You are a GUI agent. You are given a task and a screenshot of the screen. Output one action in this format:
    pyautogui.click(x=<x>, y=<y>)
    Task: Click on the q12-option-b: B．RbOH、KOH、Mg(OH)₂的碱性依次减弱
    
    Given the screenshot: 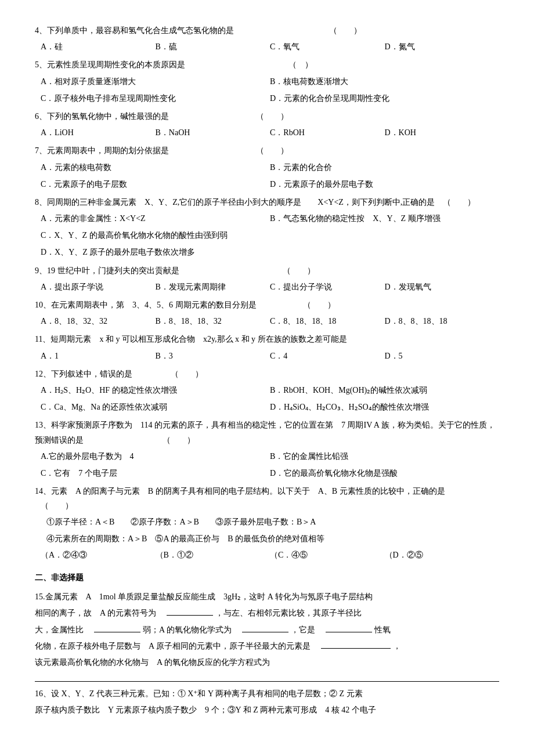 What is the action you would take?
    pyautogui.click(x=384, y=390)
    